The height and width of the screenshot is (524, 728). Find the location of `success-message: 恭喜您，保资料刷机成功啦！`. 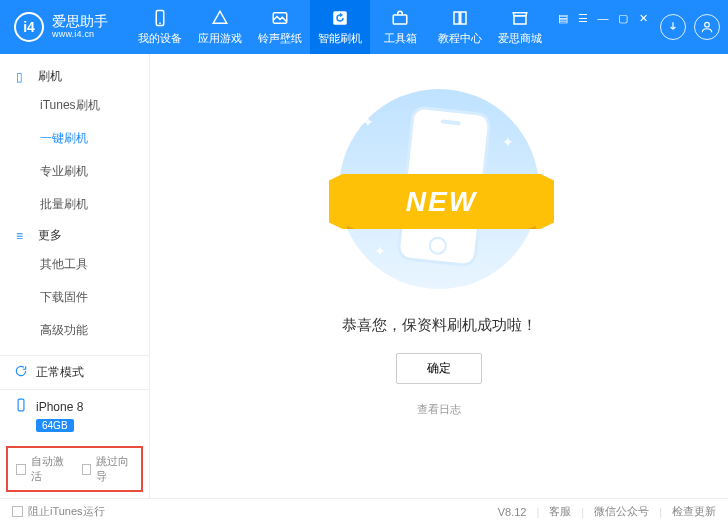

success-message: 恭喜您，保资料刷机成功啦！ is located at coordinates (440, 326).